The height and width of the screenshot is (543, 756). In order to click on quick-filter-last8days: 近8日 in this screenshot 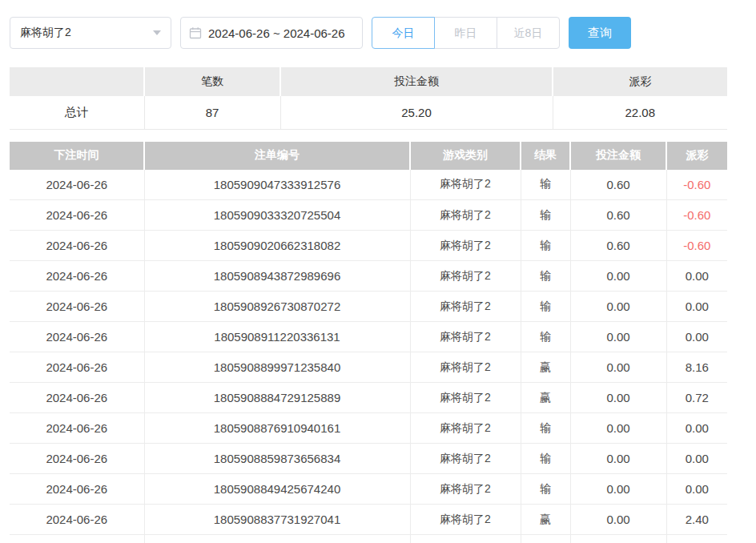, I will do `click(529, 33)`.